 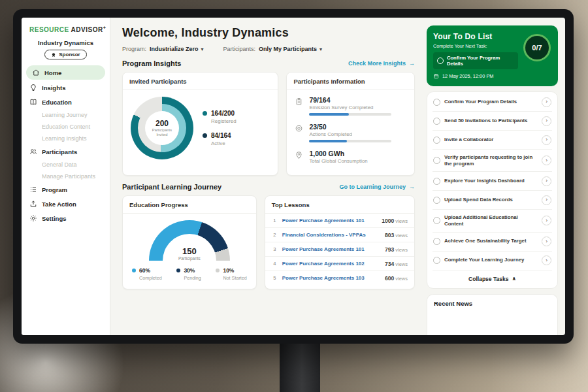 I want to click on todo-task-row: Confirm Your Program Details ›, so click(x=493, y=102).